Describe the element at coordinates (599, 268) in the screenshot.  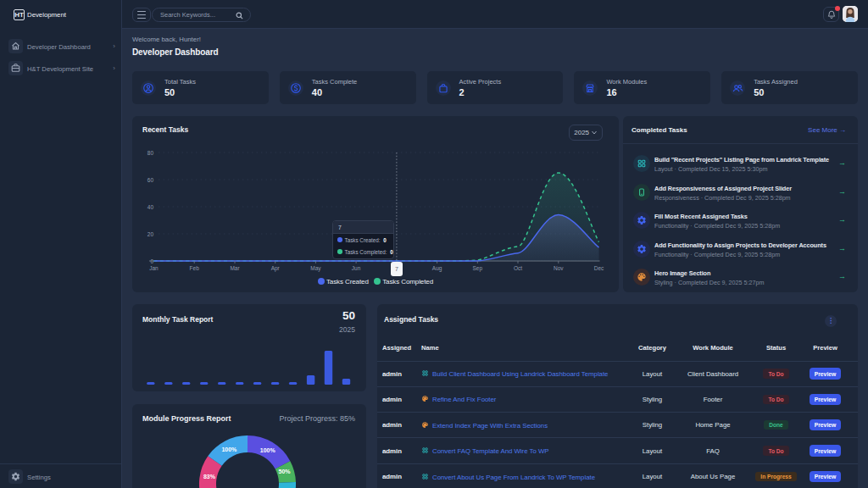
I see `svg-text: Dec` at that location.